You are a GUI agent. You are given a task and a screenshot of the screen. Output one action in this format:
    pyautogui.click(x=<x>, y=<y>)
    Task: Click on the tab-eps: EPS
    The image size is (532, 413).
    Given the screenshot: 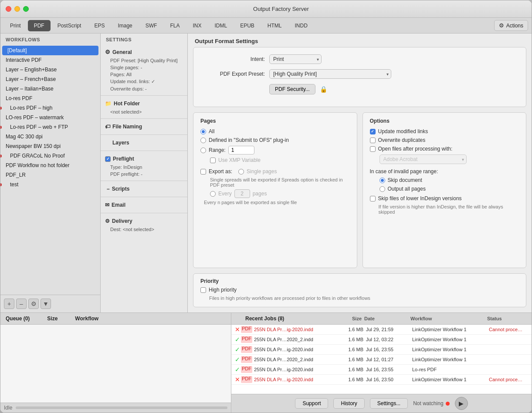 What is the action you would take?
    pyautogui.click(x=99, y=26)
    